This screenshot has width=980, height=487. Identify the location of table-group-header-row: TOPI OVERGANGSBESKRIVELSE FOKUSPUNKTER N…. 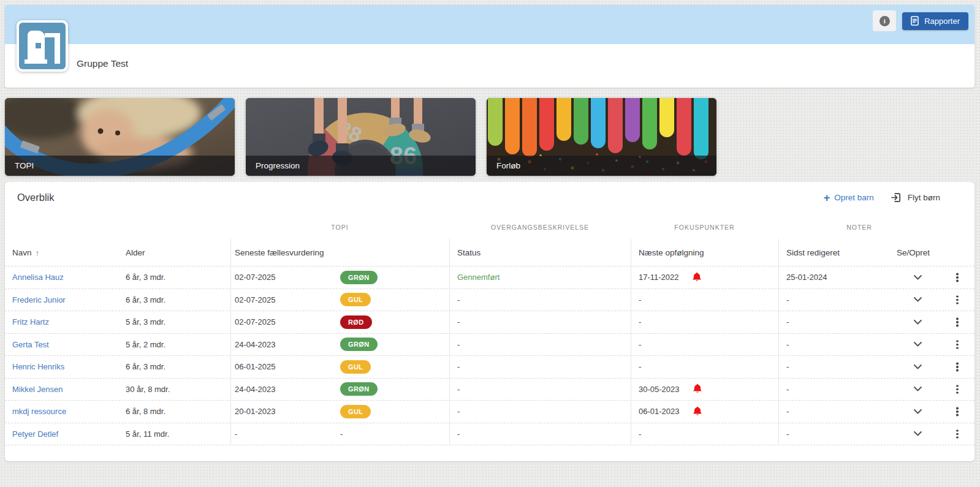
(490, 227).